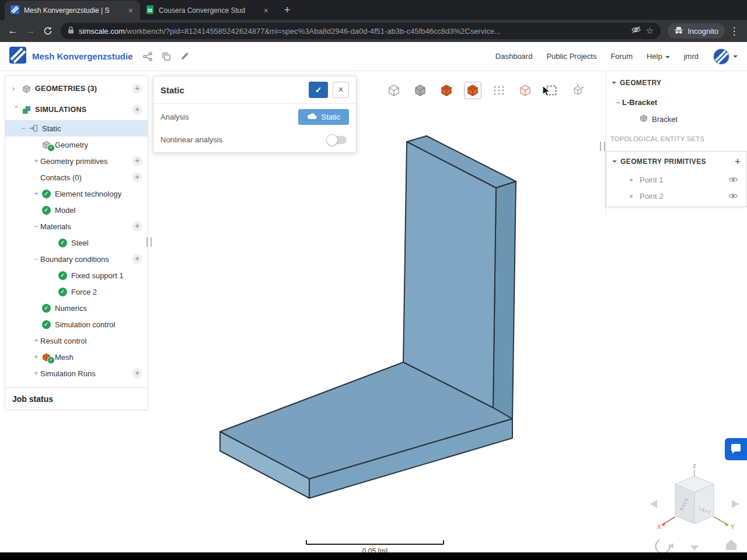  Describe the element at coordinates (694, 548) in the screenshot. I see `rotate-down-arrow` at that location.